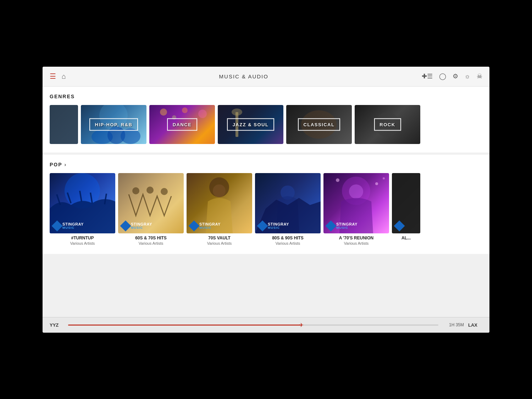 The width and height of the screenshot is (532, 399). I want to click on album-title-6070: 60S & 70S HITS, so click(151, 238).